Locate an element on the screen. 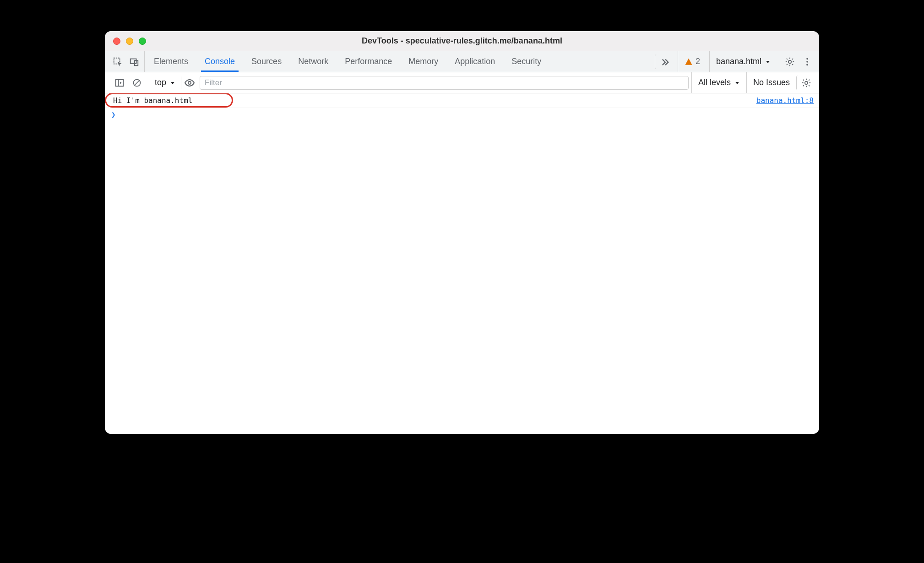 Image resolution: width=924 pixels, height=563 pixels. toggle-sidebar-icon is located at coordinates (120, 83).